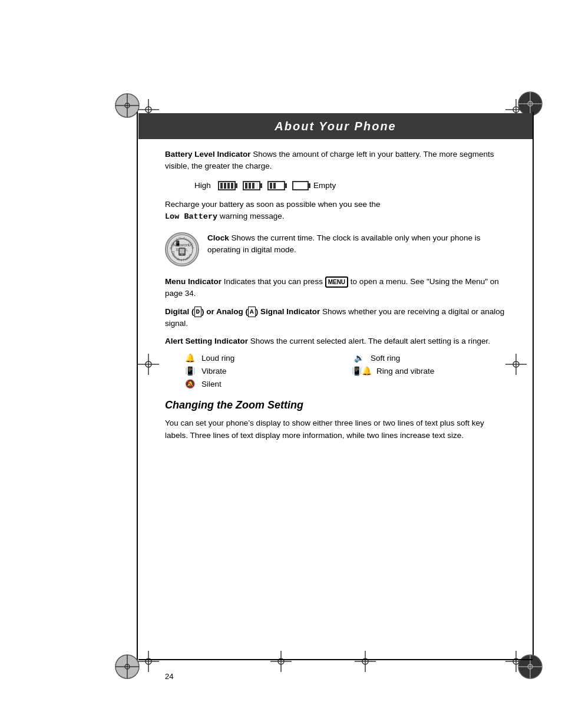  I want to click on right-border-line, so click(533, 388).